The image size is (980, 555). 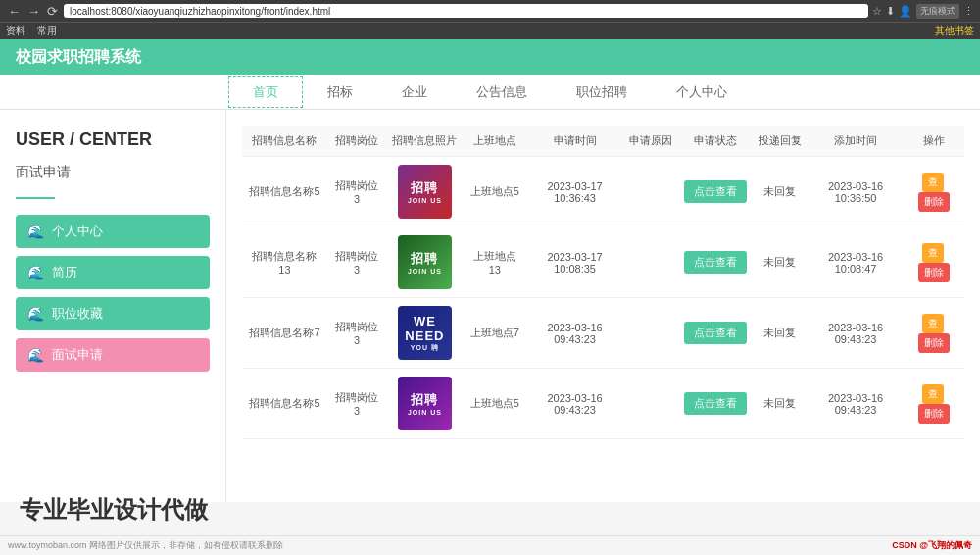 I want to click on address-bar: localhost:8080/xiaoyuanqiuzhizhaopinxito…, so click(x=466, y=11).